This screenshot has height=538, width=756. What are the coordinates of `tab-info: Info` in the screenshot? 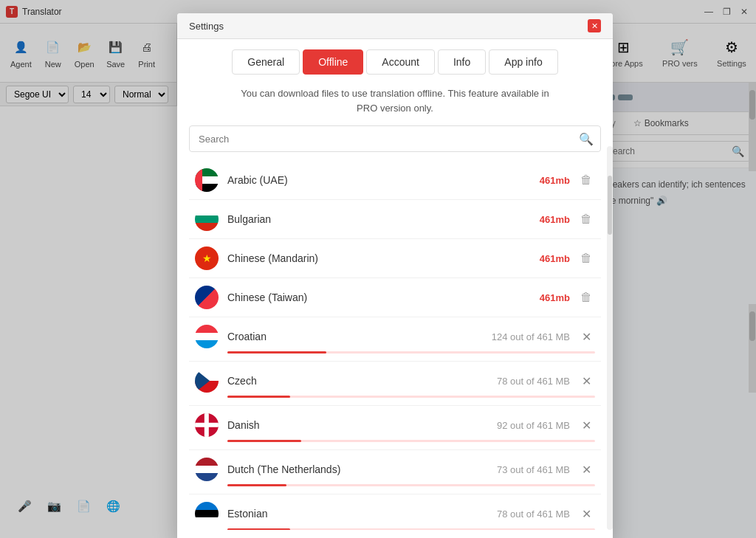 It's located at (462, 62).